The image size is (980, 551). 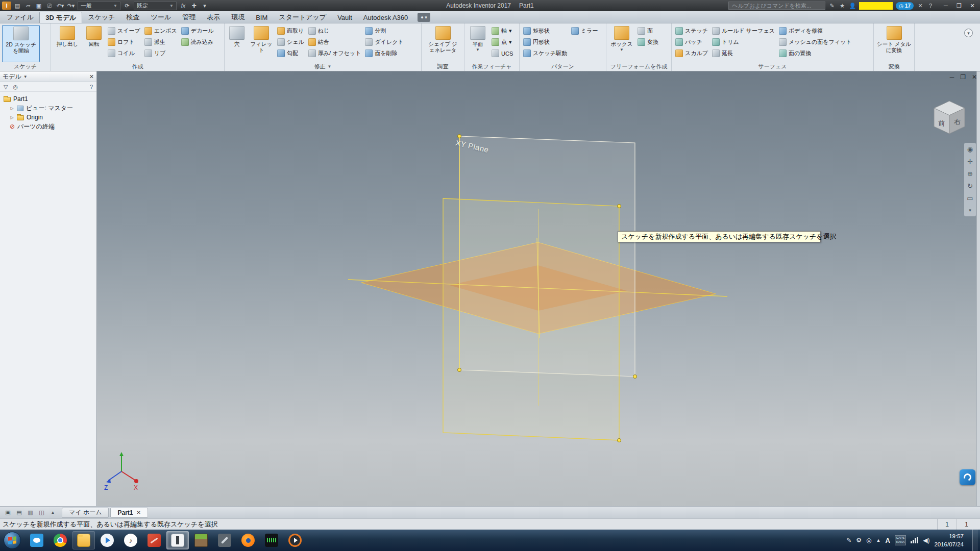 What do you see at coordinates (39, 6) in the screenshot?
I see `save-icon: ▣` at bounding box center [39, 6].